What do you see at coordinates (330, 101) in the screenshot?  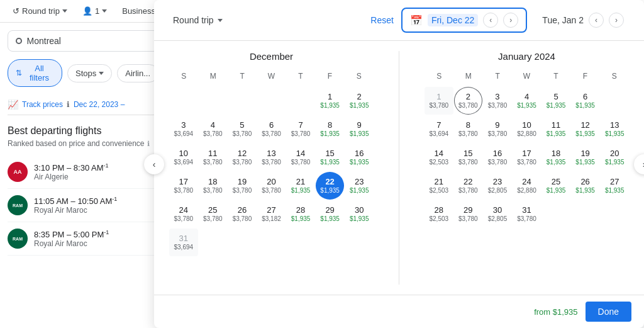 I see `day-cell: 1$1,935` at bounding box center [330, 101].